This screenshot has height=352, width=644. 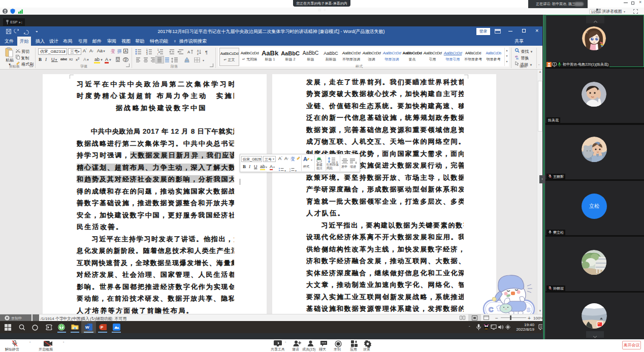 What do you see at coordinates (102, 327) in the screenshot?
I see `svg-text: P` at bounding box center [102, 327].